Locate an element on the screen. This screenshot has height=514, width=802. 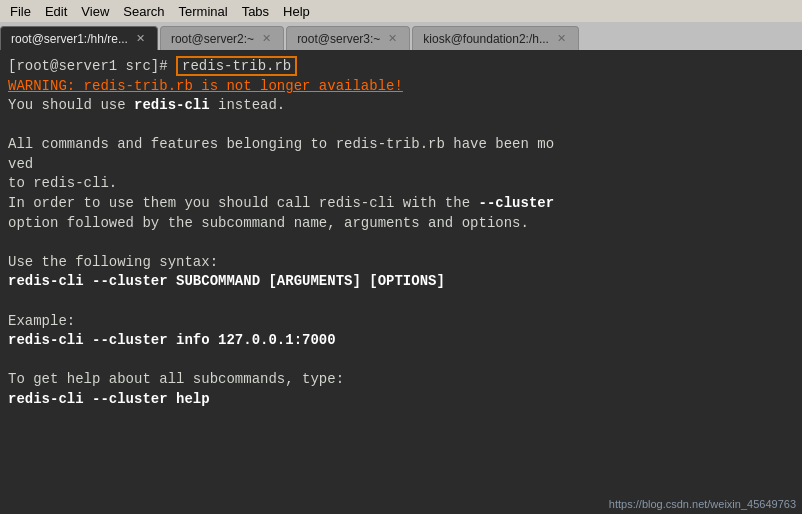
output-line-3: ved is located at coordinates (401, 165).